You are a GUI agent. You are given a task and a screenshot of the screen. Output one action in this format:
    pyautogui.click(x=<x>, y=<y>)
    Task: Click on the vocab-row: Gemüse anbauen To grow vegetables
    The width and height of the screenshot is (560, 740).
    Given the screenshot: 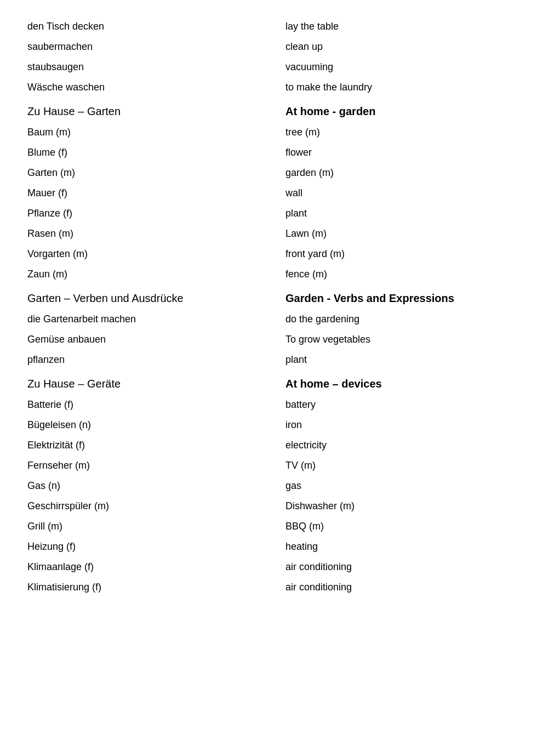 What is the action you would take?
    pyautogui.click(x=280, y=340)
    